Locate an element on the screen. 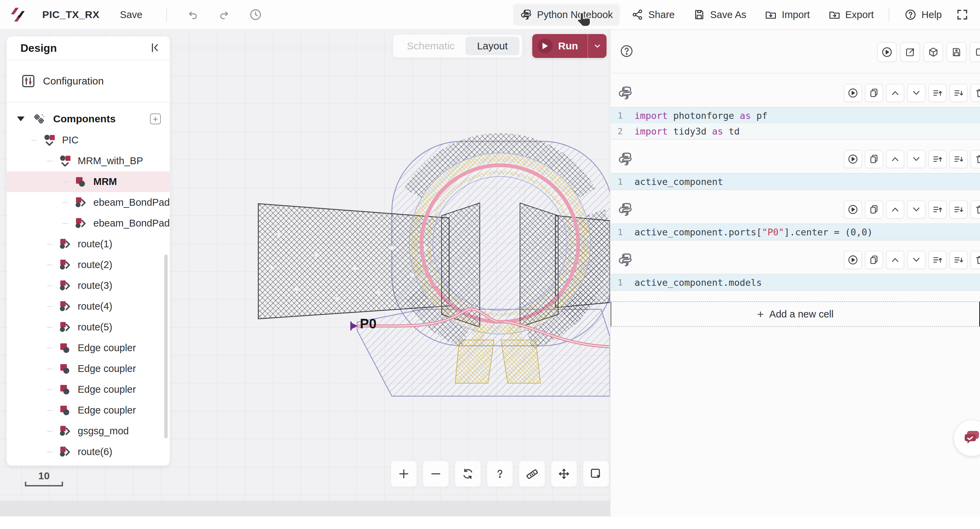 This screenshot has height=529, width=980. add-new-cell-button: + Add a new cell is located at coordinates (795, 314).